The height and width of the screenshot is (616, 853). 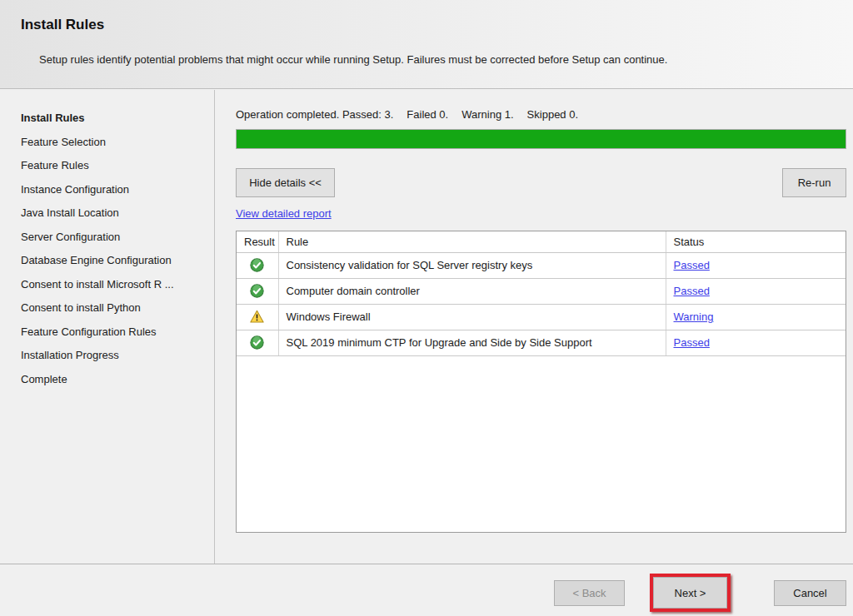 I want to click on next-button: Next >, so click(x=690, y=593).